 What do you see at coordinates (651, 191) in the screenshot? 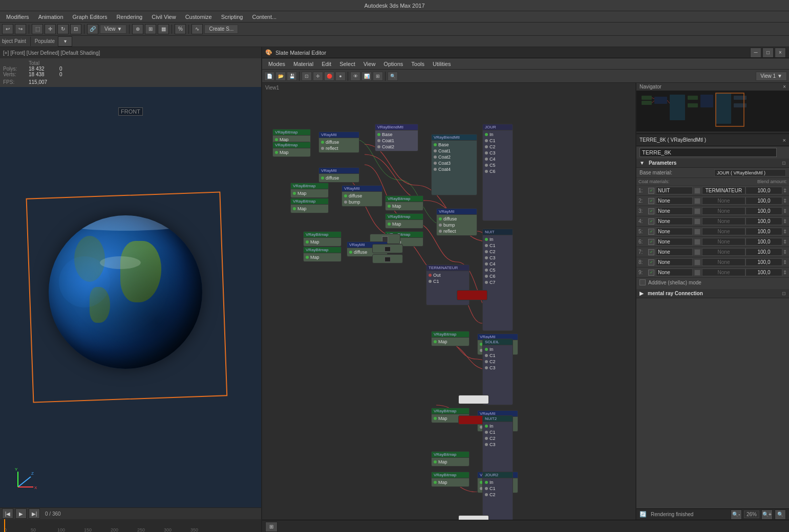
I see `coat-check-1: ✓` at bounding box center [651, 191].